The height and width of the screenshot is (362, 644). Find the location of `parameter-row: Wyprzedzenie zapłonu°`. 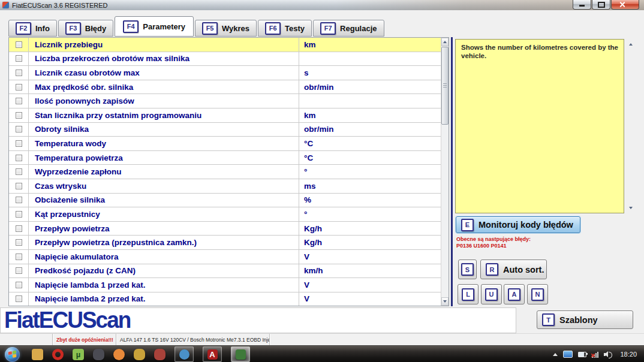

parameter-row: Wyprzedzenie zapłonu° is located at coordinates (225, 172).